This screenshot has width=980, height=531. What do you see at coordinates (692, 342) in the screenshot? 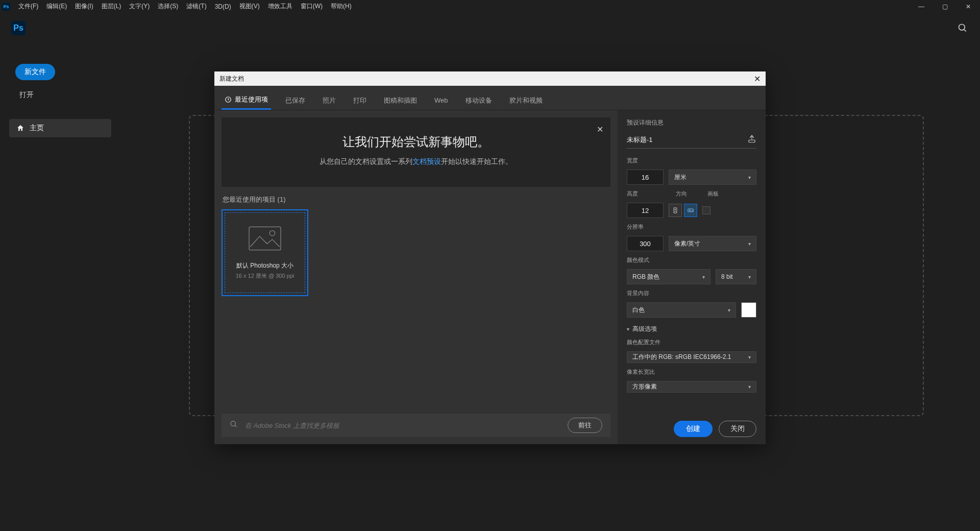
I see `color-profile-label: 颜色配置文件` at bounding box center [692, 342].